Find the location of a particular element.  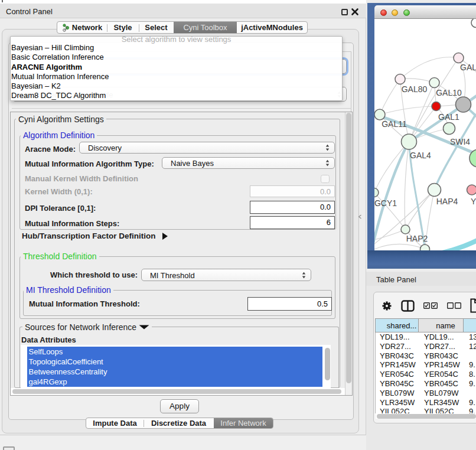

svg-text: GAL11 is located at coordinates (395, 124).